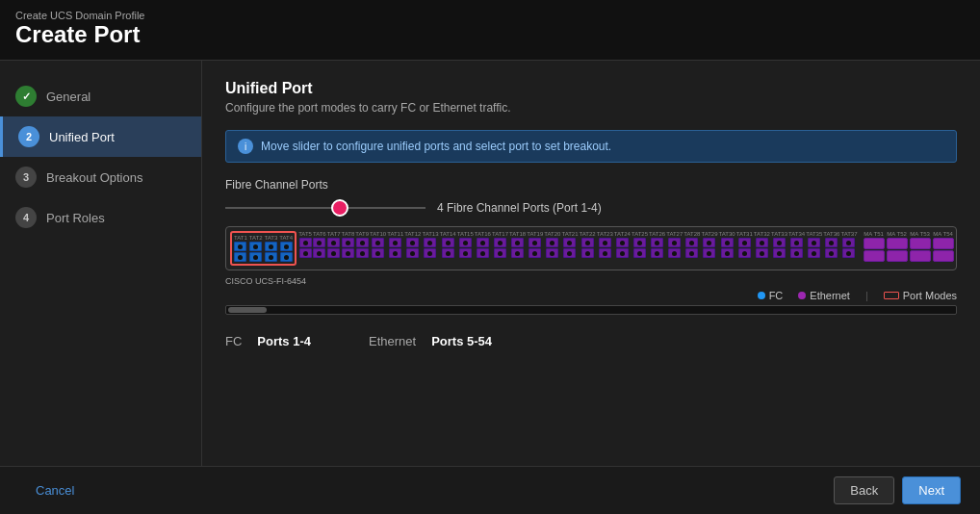 This screenshot has width=980, height=514. Describe the element at coordinates (674, 248) in the screenshot. I see `port-cell-27: TAT27` at that location.